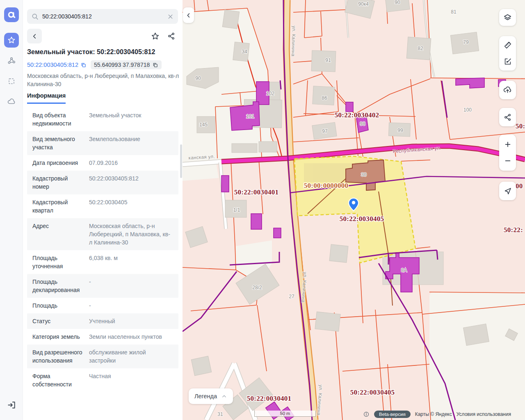 The height and width of the screenshot is (420, 525). Describe the element at coordinates (11, 15) in the screenshot. I see `app-logo` at that location.